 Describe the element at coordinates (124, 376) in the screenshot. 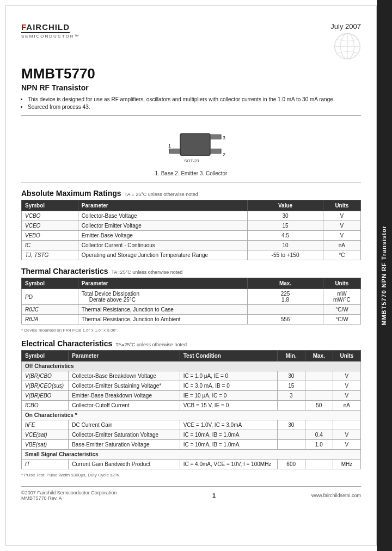

I see `cell-param: Collector-Base Breakdown Voltage` at that location.